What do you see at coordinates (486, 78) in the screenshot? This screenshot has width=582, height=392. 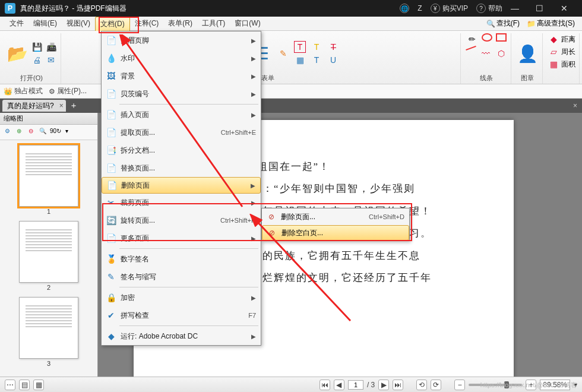 I see `lines-label: 线条` at bounding box center [486, 78].